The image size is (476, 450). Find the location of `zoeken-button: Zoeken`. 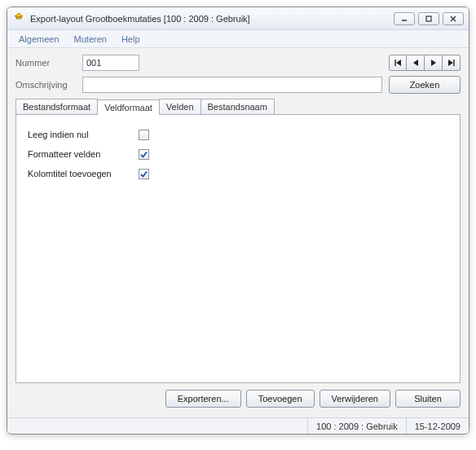

zoeken-button: Zoeken is located at coordinates (425, 85).